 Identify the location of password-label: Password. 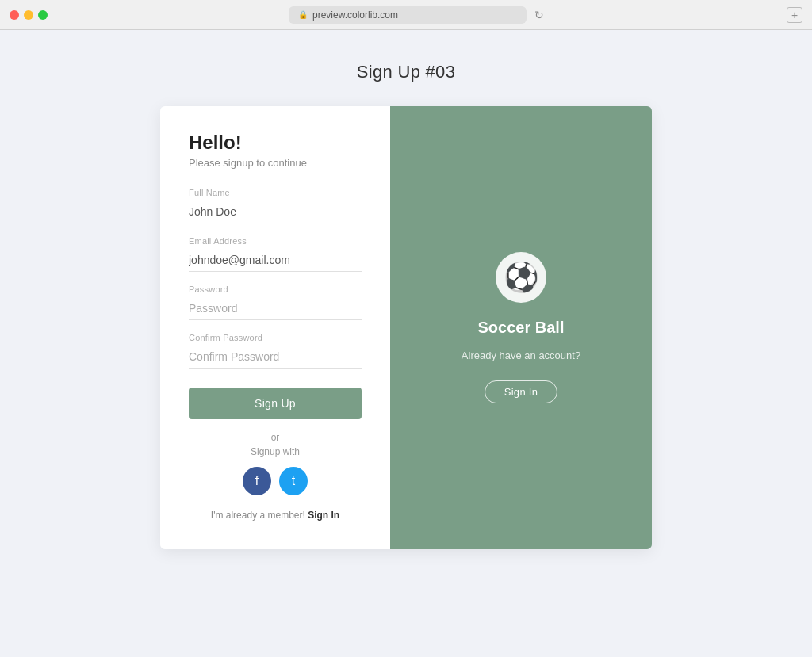
(275, 289).